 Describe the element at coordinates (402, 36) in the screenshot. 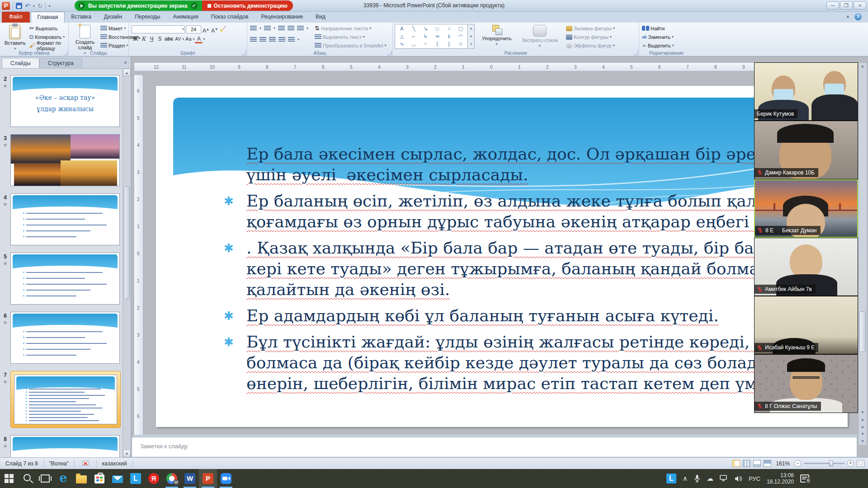

I see `triangle-shape-icon: △` at that location.